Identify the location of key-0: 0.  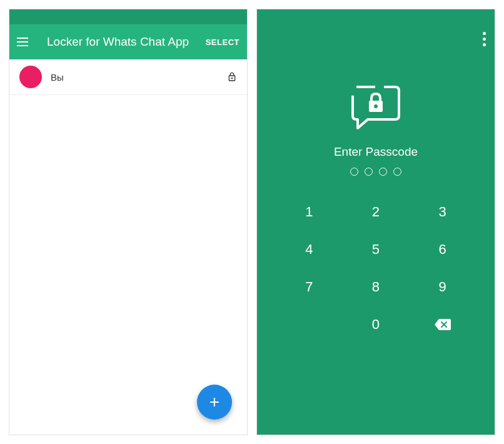
(376, 325).